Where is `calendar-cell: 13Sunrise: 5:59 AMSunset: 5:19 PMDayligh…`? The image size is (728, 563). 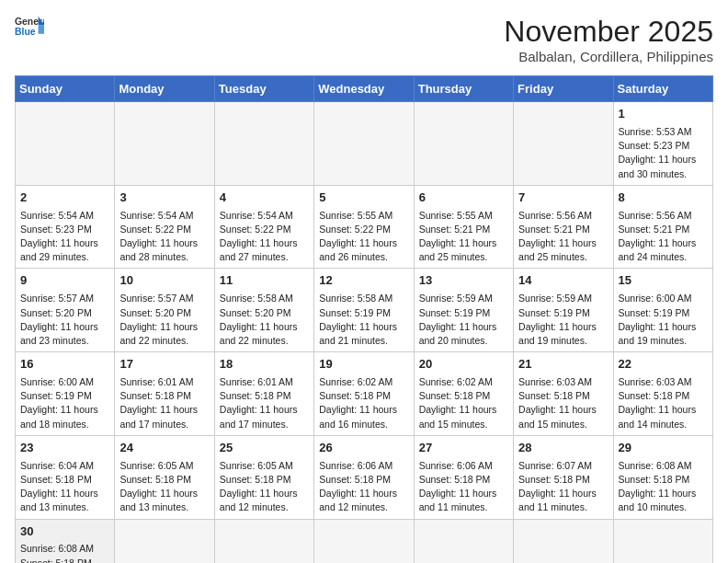 calendar-cell: 13Sunrise: 5:59 AMSunset: 5:19 PMDayligh… is located at coordinates (463, 311).